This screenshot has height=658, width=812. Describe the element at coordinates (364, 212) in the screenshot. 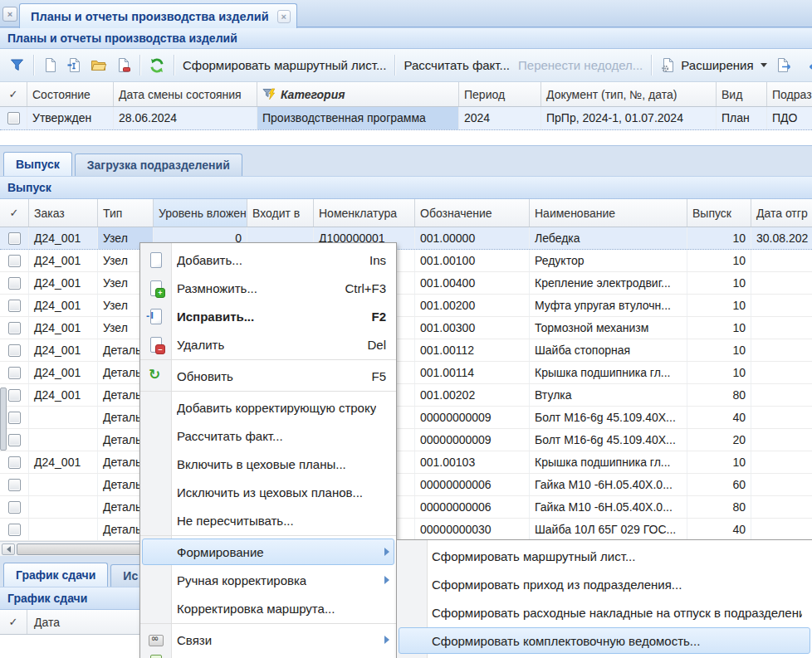

I see `column-header-nomenclature: Номенклатура` at that location.